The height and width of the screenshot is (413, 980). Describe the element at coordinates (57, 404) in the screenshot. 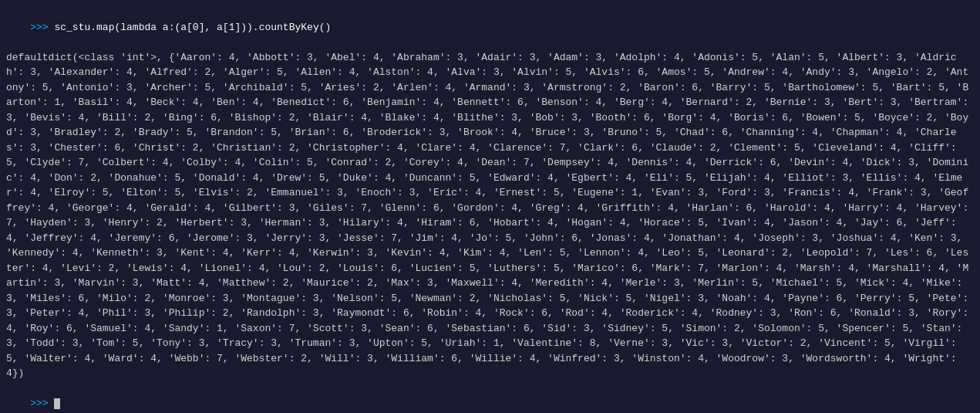

I see `cursor` at that location.